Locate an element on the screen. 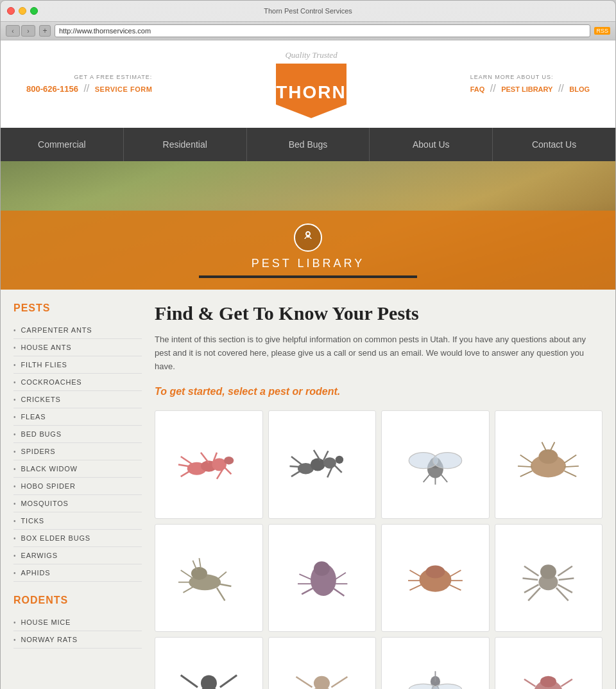  hero-icon is located at coordinates (308, 238).